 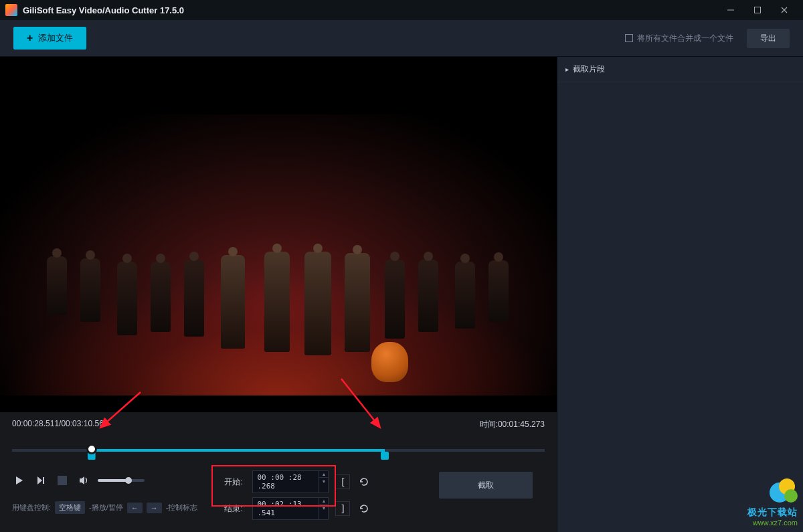 What do you see at coordinates (103, 11) in the screenshot?
I see `app-title: GiliSoft Easy Video/Audio Cutter 17.5.0` at bounding box center [103, 11].